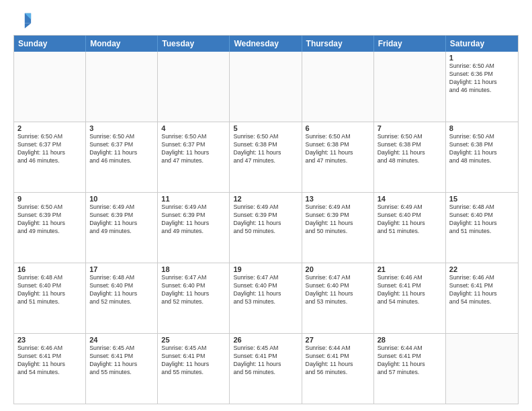 The width and height of the screenshot is (532, 411). What do you see at coordinates (482, 44) in the screenshot?
I see `header-day-saturday: Saturday` at bounding box center [482, 44].